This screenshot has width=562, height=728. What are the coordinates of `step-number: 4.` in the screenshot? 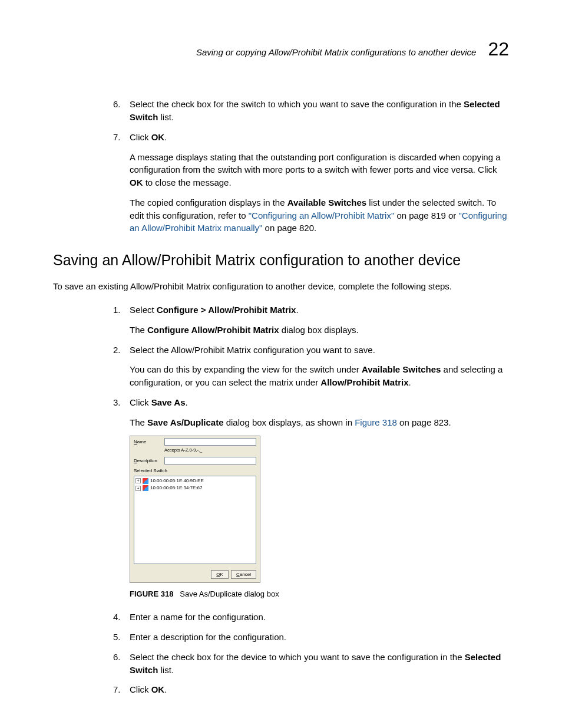 It's located at (117, 617).